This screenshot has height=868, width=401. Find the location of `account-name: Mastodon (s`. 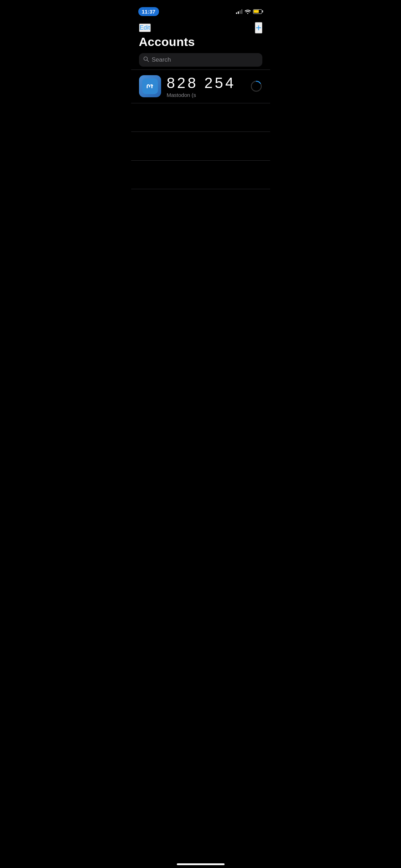

account-name: Mastodon (s is located at coordinates (206, 95).